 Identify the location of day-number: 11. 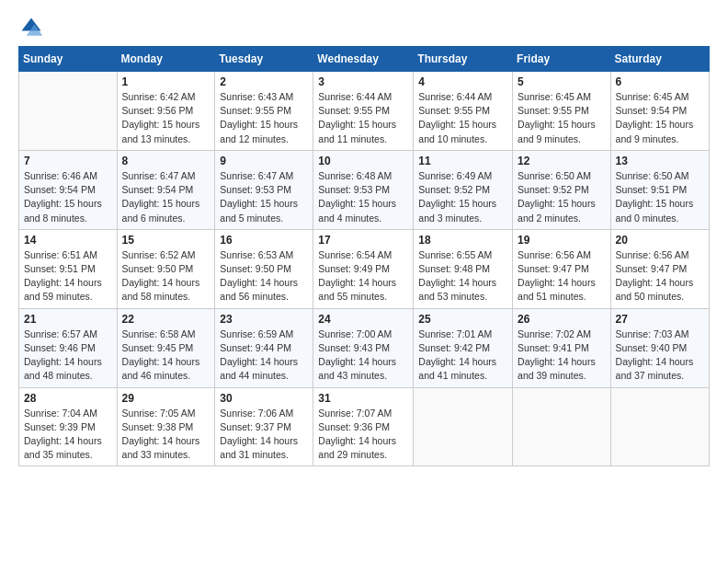
(463, 161).